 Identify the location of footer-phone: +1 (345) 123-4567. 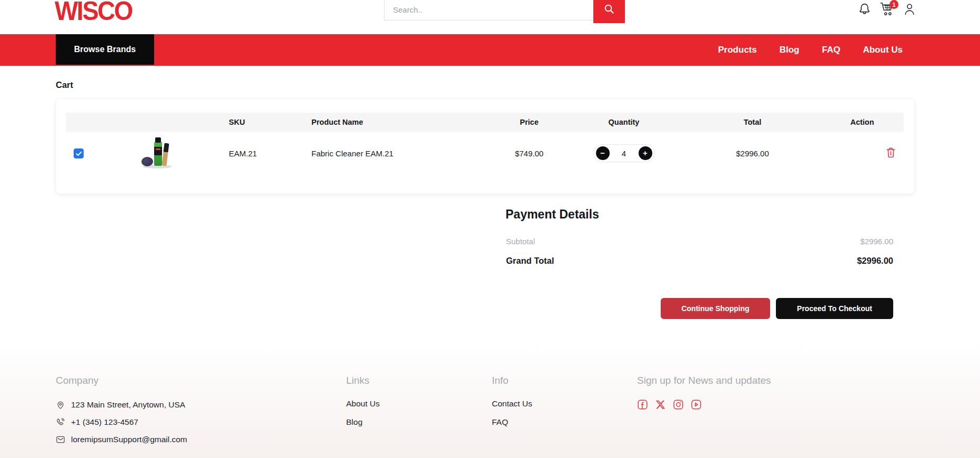
(122, 422).